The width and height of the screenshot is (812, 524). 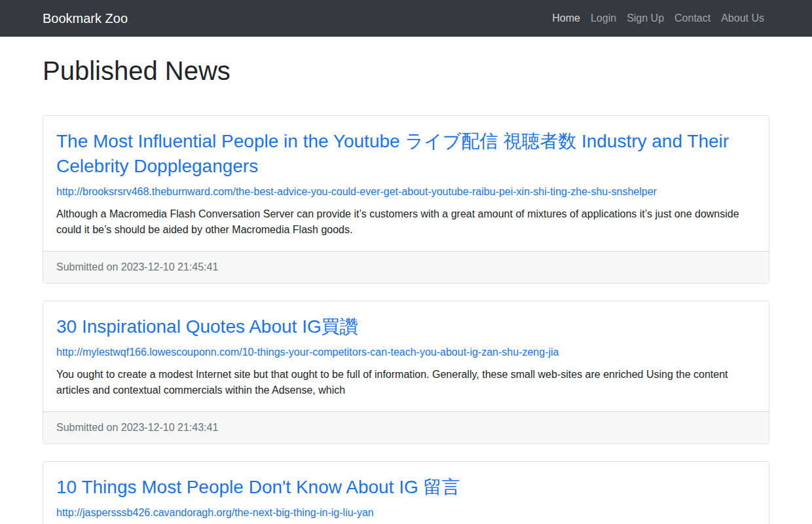 I want to click on card-title-link: The Most Influential People in the Youtu…, so click(x=393, y=153).